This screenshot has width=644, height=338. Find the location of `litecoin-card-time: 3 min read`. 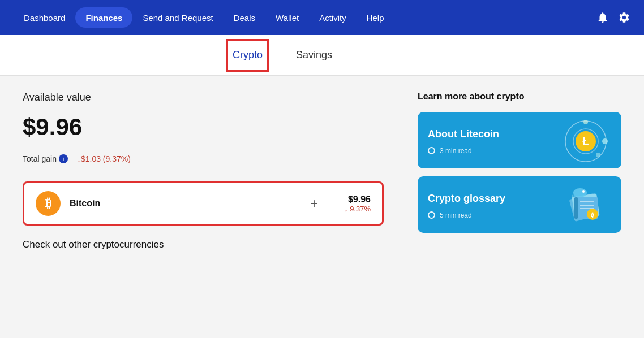

litecoin-card-time: 3 min read is located at coordinates (463, 151).